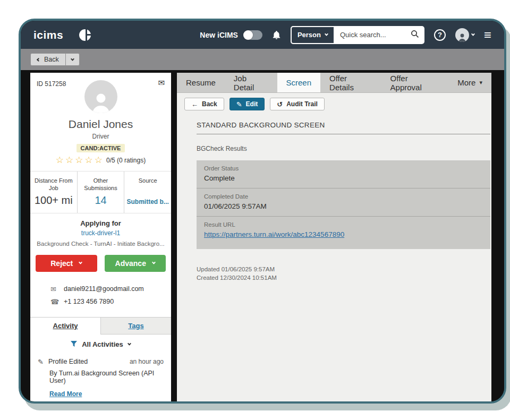  What do you see at coordinates (101, 264) in the screenshot?
I see `action-buttons: Reject Advance` at bounding box center [101, 264].